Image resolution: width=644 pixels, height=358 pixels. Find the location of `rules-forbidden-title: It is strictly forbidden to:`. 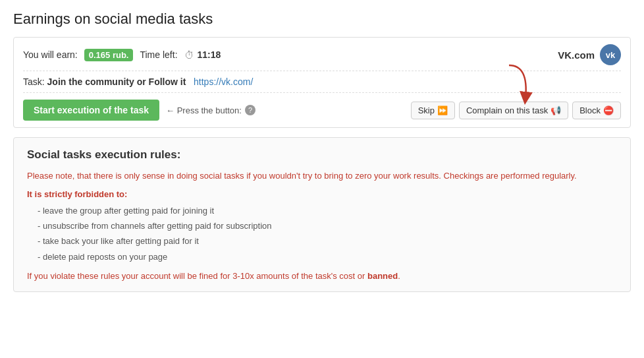

rules-forbidden-title: It is strictly forbidden to: is located at coordinates (322, 194).